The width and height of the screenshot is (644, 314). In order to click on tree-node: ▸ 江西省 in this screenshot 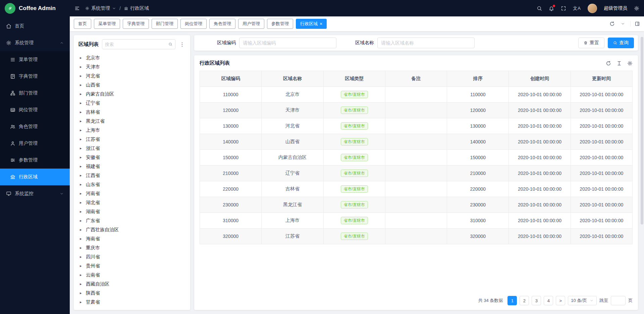, I will do `click(132, 176)`.